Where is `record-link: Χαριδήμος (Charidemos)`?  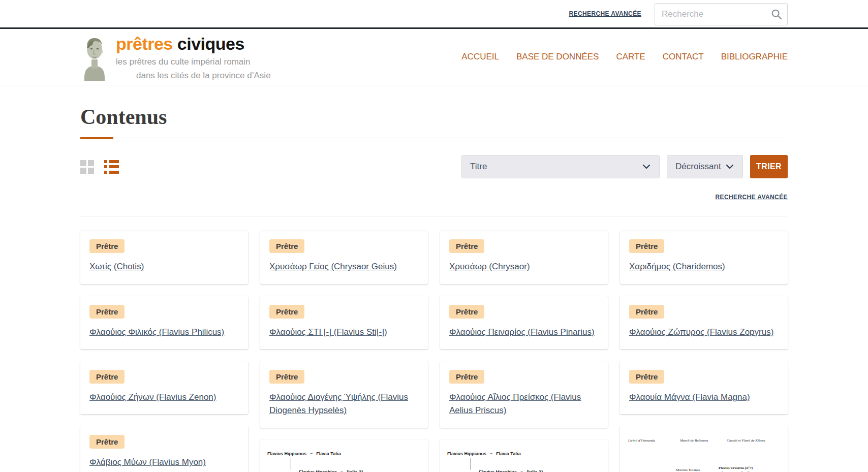 record-link: Χαριδήμος (Charidemos) is located at coordinates (677, 267).